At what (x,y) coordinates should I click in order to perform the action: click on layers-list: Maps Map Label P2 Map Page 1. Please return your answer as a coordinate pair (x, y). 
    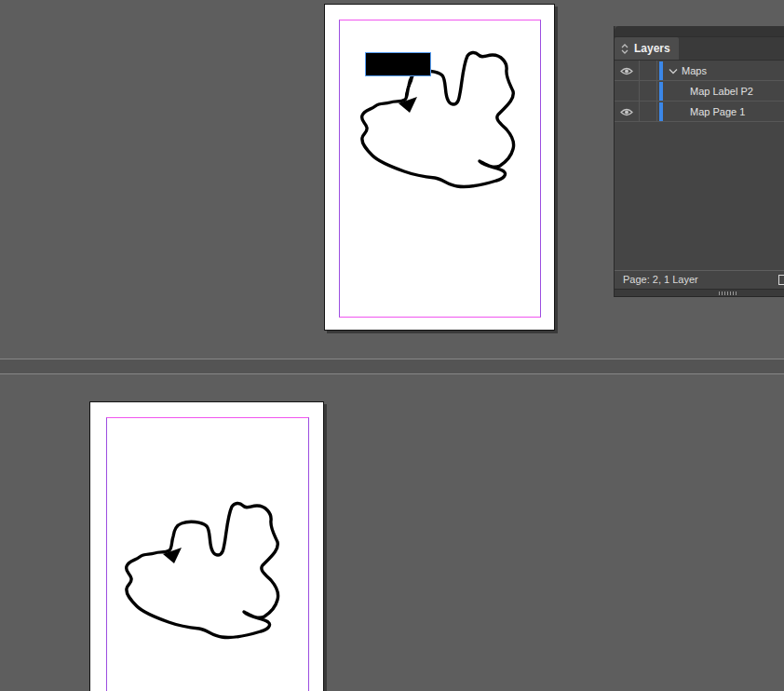
    Looking at the image, I should click on (699, 166).